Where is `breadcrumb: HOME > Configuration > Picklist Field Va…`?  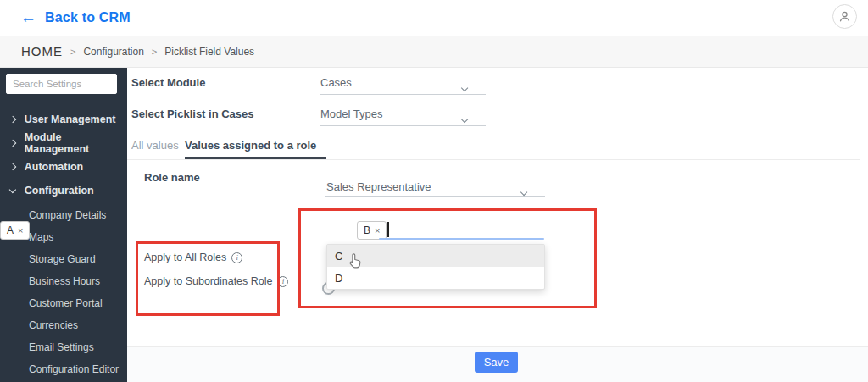
breadcrumb: HOME > Configuration > Picklist Field Va… is located at coordinates (434, 52).